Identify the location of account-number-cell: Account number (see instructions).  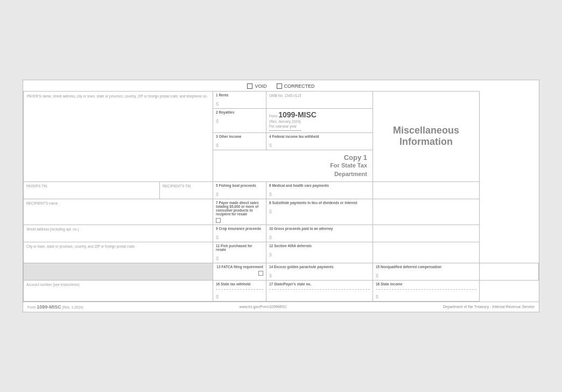
(118, 291).